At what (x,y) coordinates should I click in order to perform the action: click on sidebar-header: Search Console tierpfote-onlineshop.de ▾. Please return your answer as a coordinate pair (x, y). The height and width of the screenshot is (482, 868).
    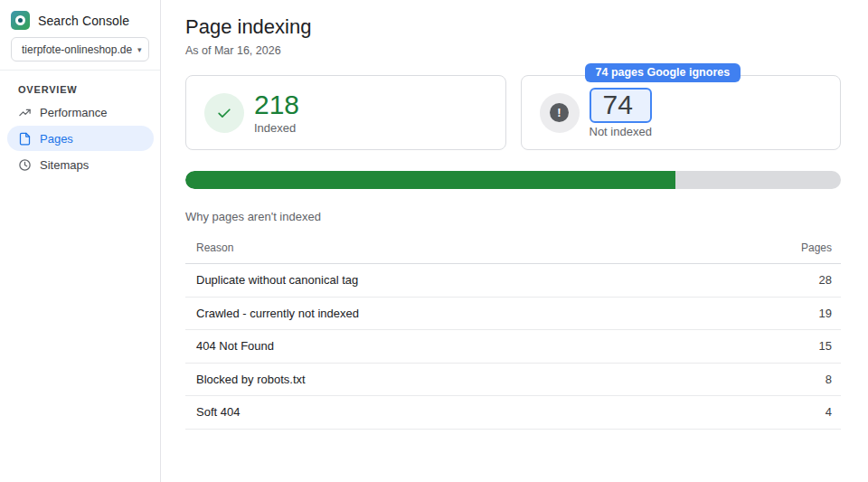
    Looking at the image, I should click on (80, 35).